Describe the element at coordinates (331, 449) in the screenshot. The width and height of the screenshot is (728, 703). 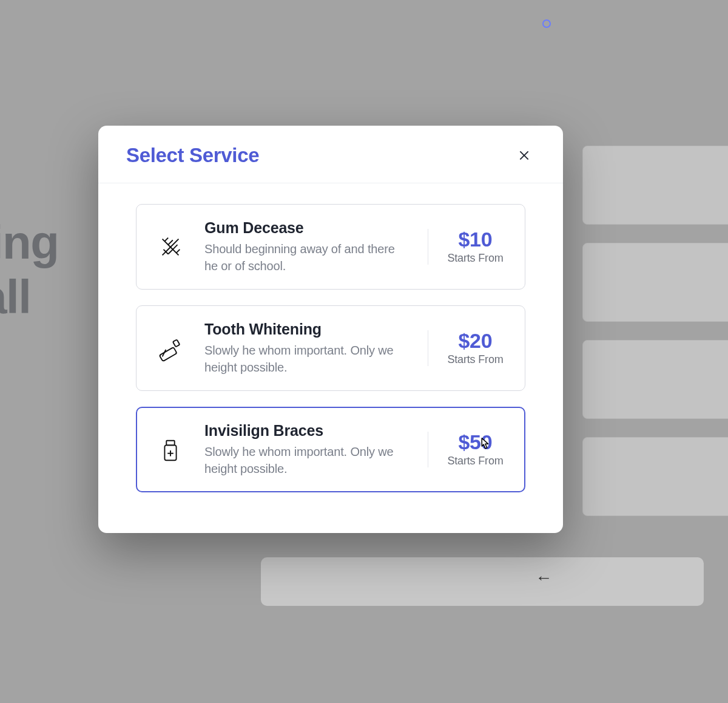
I see `service-card-invisilign-braces: Invisilign Braces Slowly he whom importa…` at that location.